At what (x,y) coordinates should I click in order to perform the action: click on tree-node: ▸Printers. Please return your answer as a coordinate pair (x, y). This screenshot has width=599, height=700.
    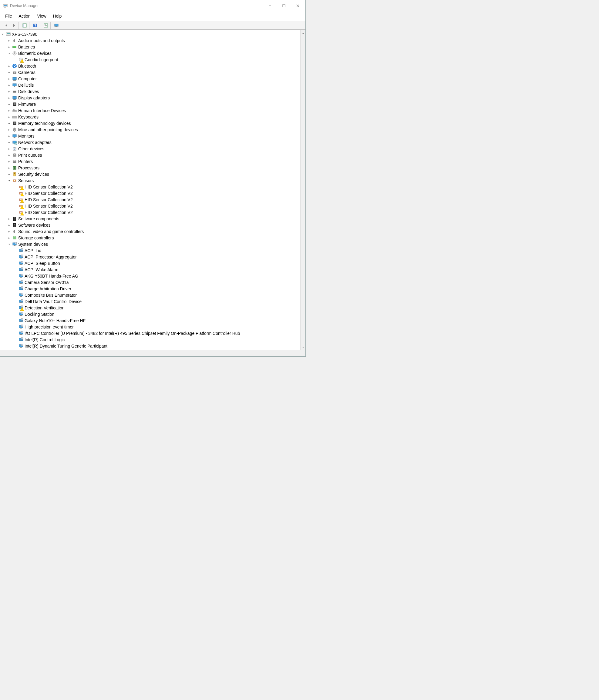
    Looking at the image, I should click on (153, 161).